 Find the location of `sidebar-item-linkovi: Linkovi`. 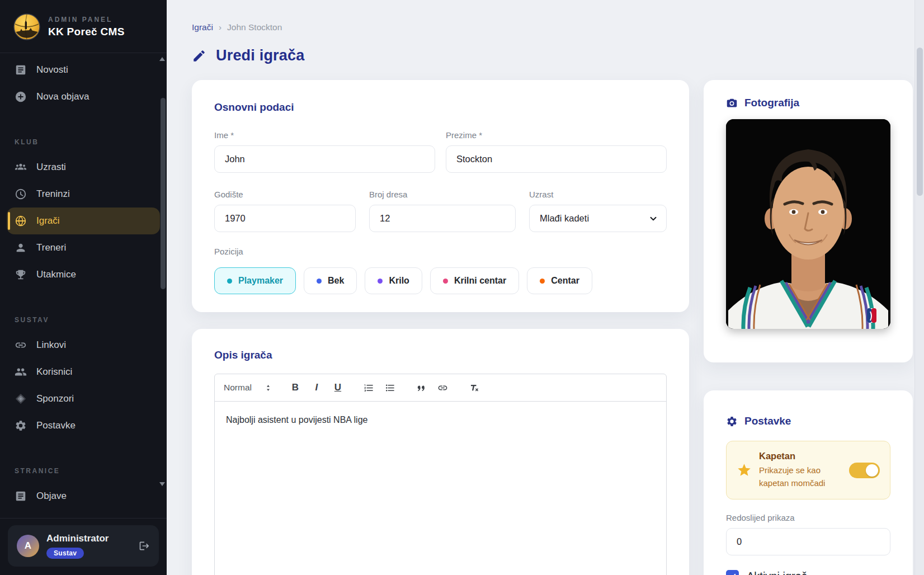

sidebar-item-linkovi: Linkovi is located at coordinates (83, 345).